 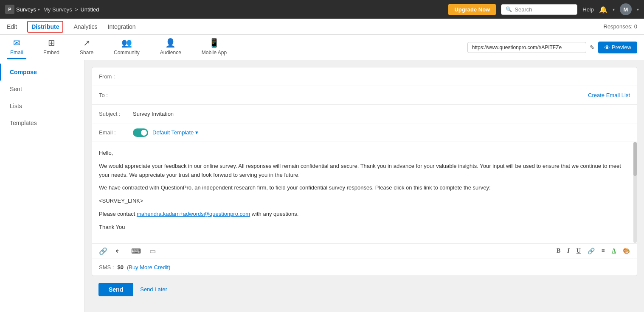 I want to click on to-row: To : Create Email List, so click(x=364, y=95).